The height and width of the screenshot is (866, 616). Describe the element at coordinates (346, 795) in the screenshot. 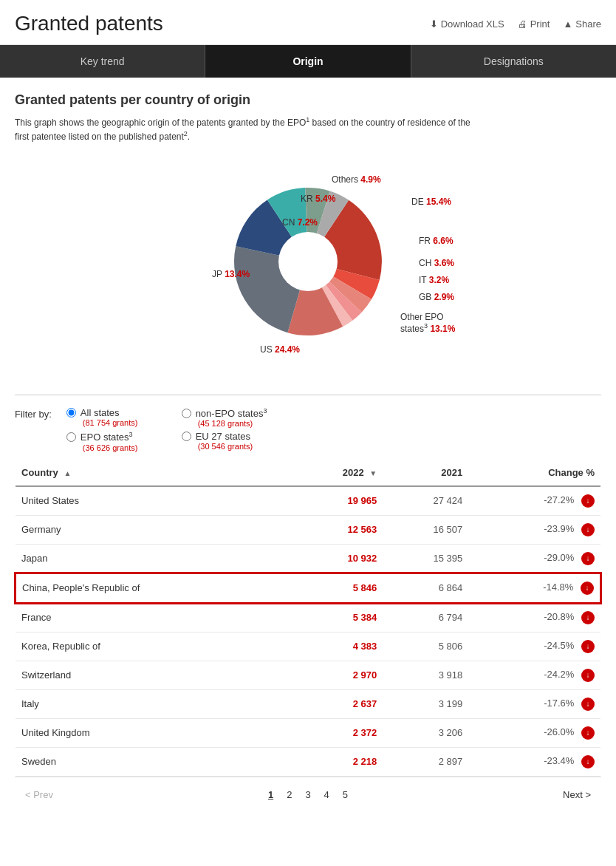

I see `page-5: 5` at that location.